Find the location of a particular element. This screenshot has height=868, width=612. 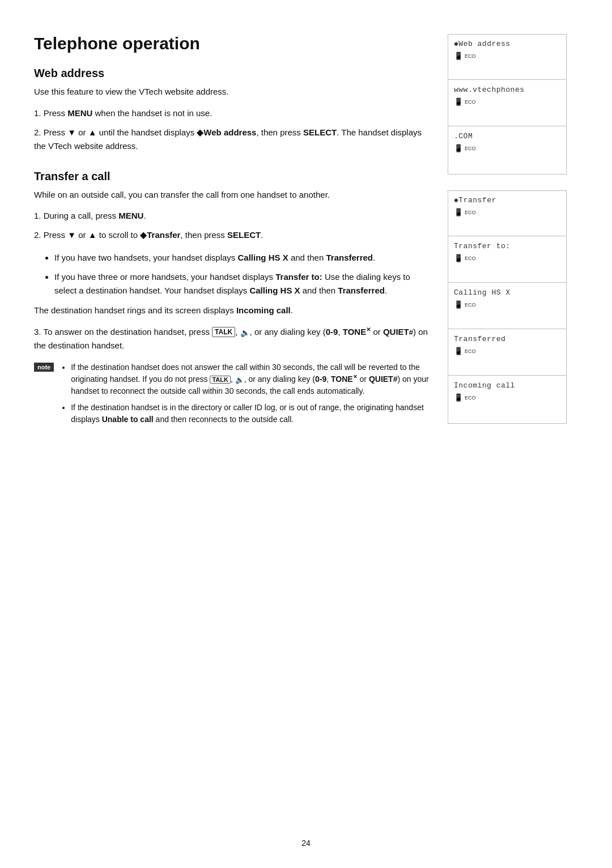

bullet-item: If you have three or more handsets, your… is located at coordinates (243, 284).